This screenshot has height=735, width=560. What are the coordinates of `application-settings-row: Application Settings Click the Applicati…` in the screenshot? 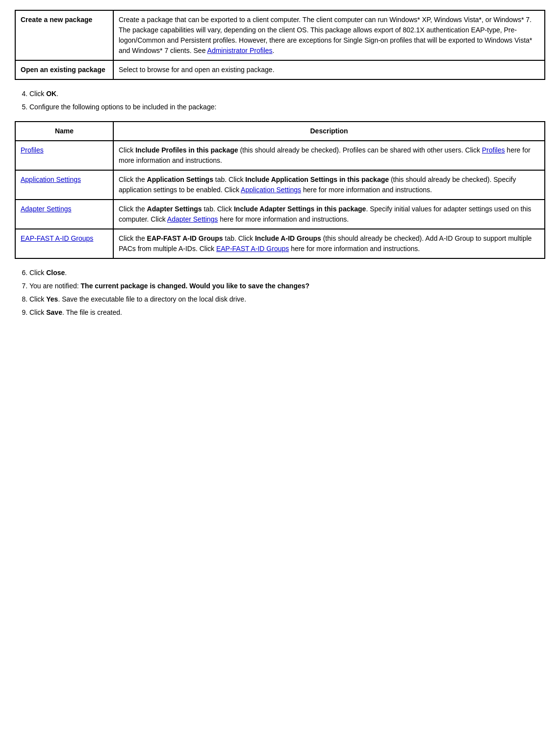 It's located at (280, 185).